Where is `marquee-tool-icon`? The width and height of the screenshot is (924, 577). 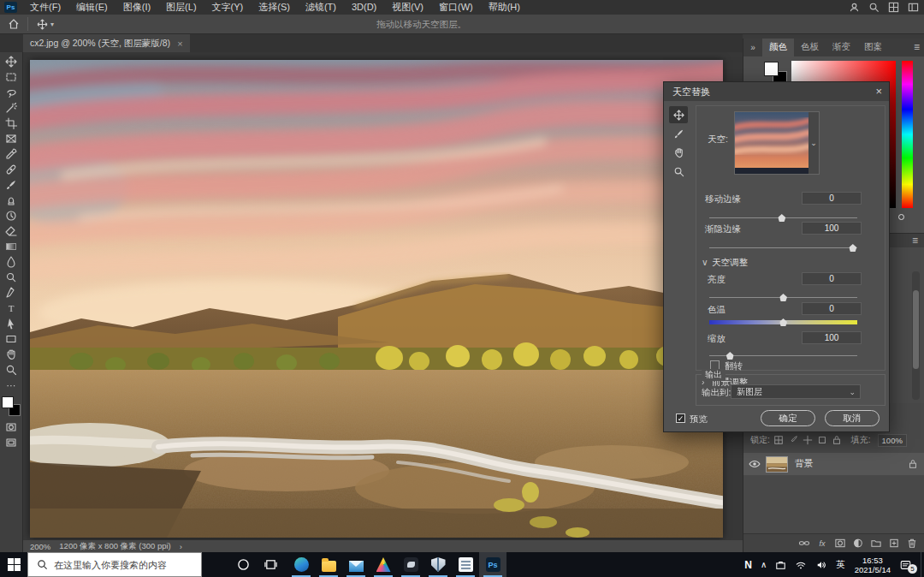 marquee-tool-icon is located at coordinates (11, 77).